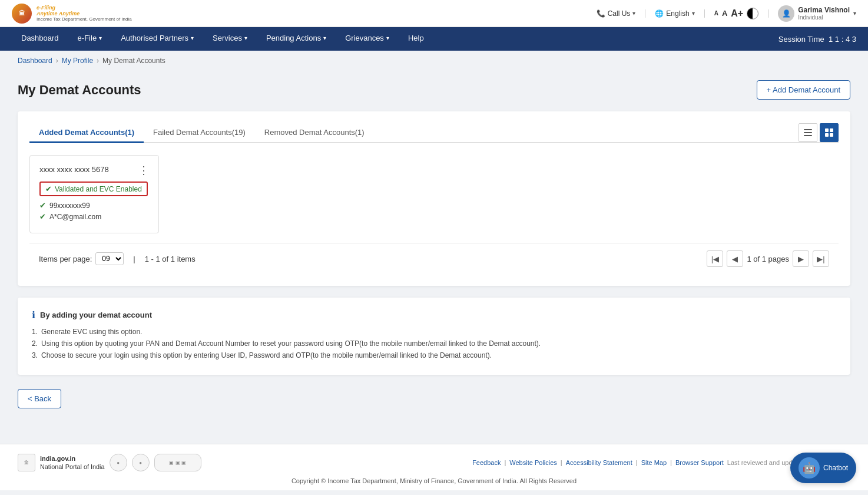 Image resolution: width=868 pixels, height=495 pixels. What do you see at coordinates (801, 259) in the screenshot?
I see `next-page-btn: ▶` at bounding box center [801, 259].